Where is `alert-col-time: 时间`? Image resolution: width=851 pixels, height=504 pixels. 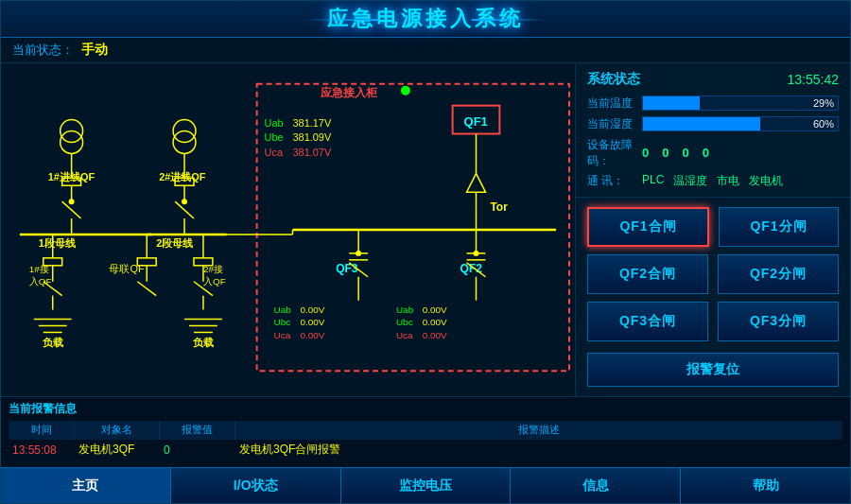
alert-col-time: 时间 is located at coordinates (42, 430).